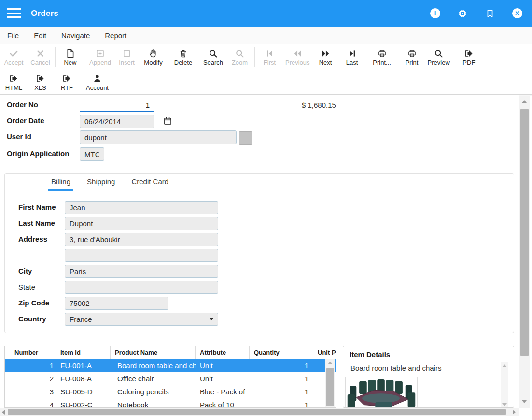 The width and height of the screenshot is (532, 420). Describe the element at coordinates (13, 36) in the screenshot. I see `menu-file: File` at that location.